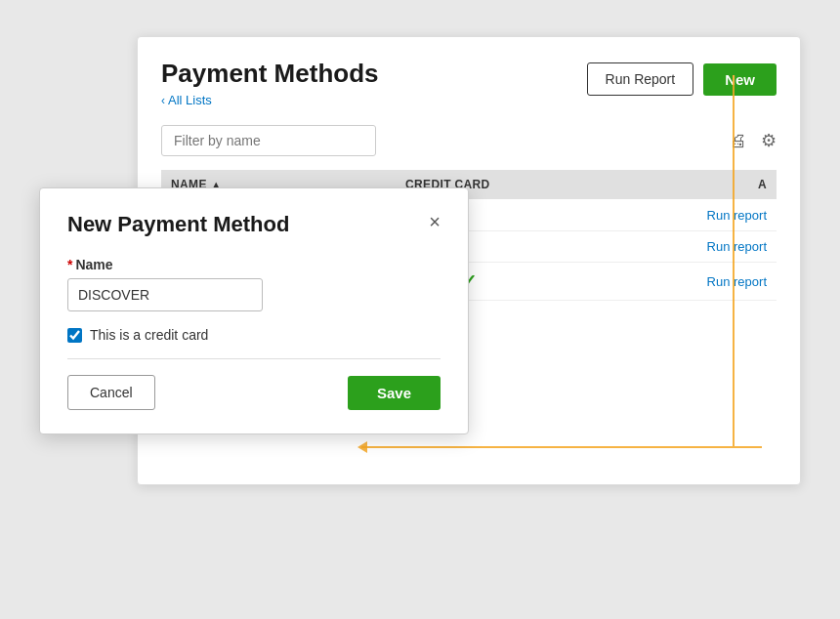 The width and height of the screenshot is (840, 619). I want to click on name-input, so click(165, 295).